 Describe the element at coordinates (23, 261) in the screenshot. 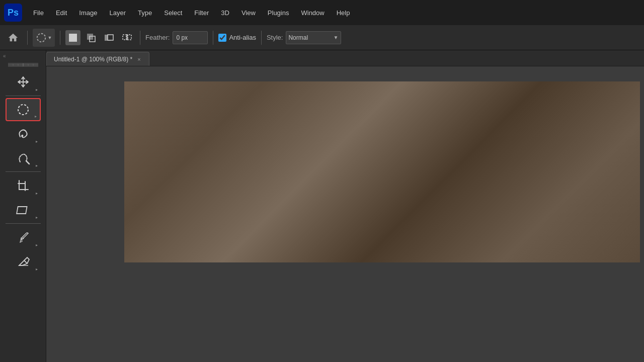

I see `eraser-tool-btn: ▸` at that location.